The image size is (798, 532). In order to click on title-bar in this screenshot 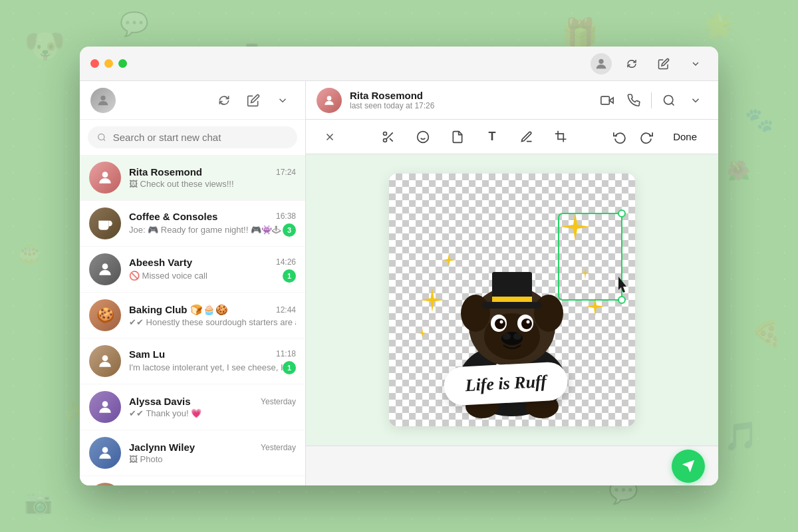, I will do `click(399, 64)`.